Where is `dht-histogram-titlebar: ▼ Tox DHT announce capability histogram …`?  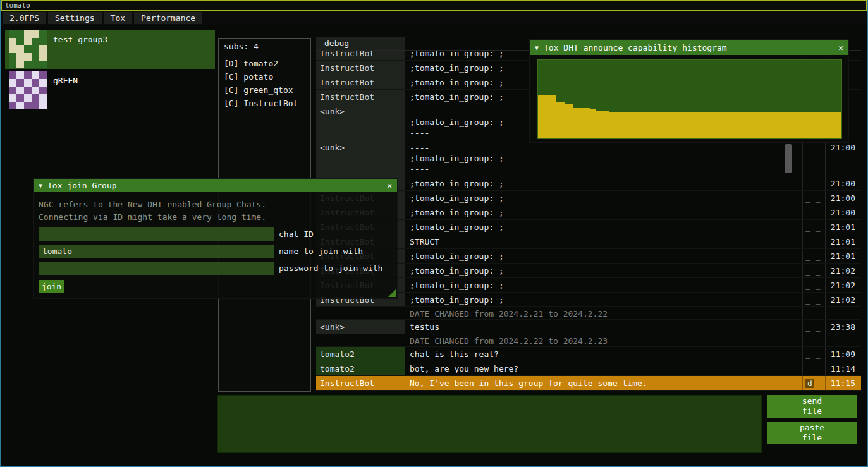 dht-histogram-titlebar: ▼ Tox DHT announce capability histogram … is located at coordinates (689, 47).